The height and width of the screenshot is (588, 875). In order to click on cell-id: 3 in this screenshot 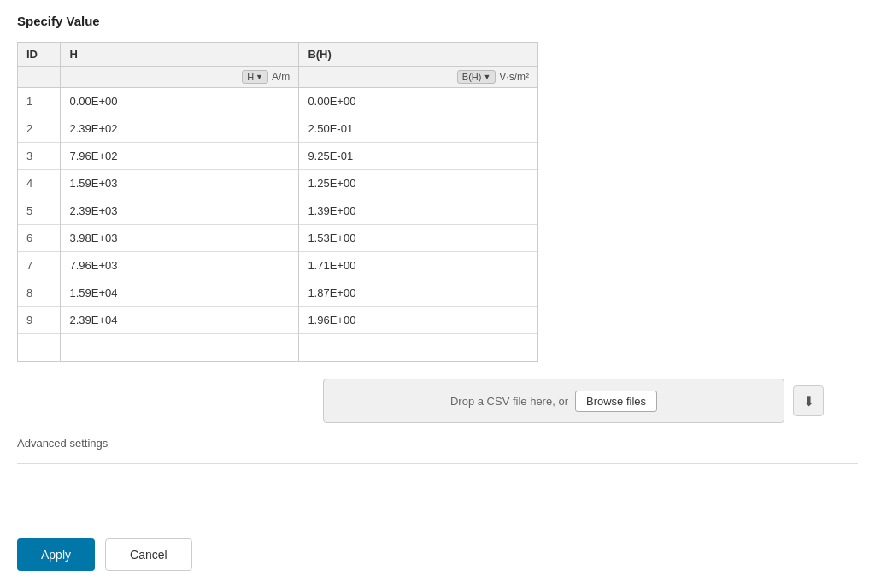, I will do `click(39, 156)`.